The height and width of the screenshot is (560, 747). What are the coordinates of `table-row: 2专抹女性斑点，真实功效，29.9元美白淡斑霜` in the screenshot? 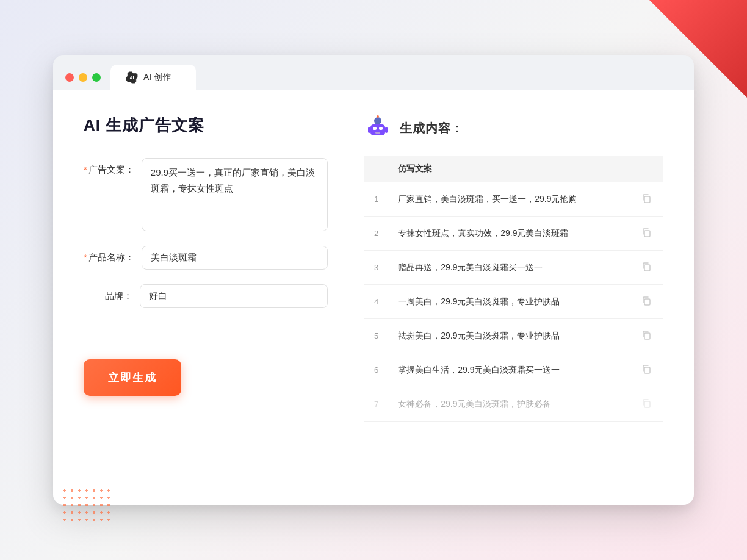 It's located at (514, 234).